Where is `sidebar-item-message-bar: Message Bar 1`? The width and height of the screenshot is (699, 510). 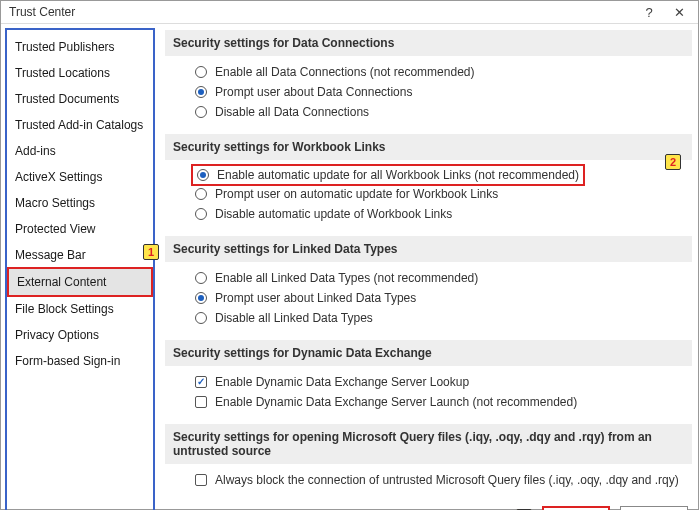 sidebar-item-message-bar: Message Bar 1 is located at coordinates (80, 255).